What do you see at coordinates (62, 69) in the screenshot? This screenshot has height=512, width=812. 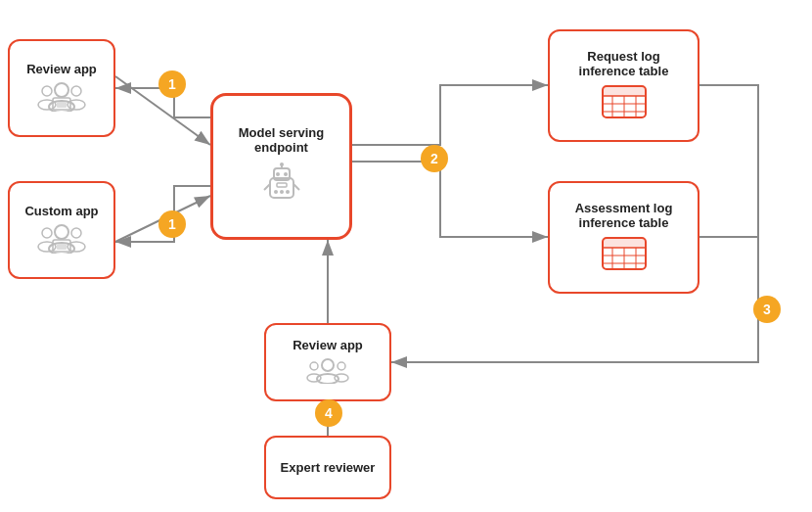 I see `review-app-top-label: Review app` at bounding box center [62, 69].